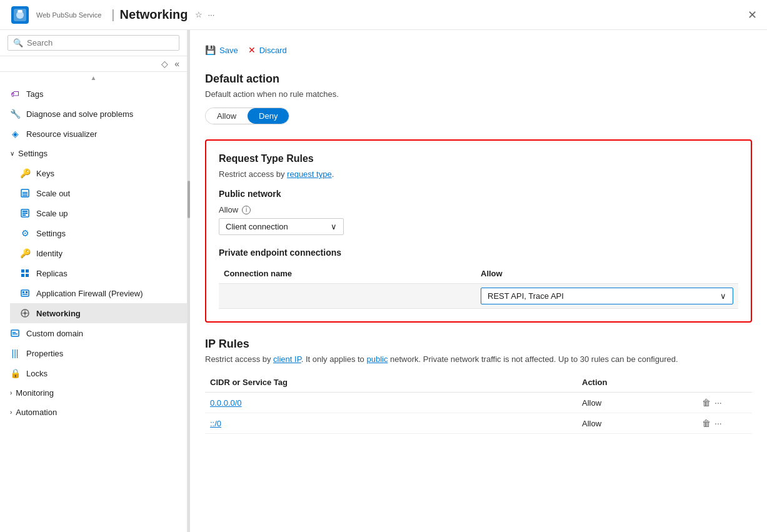 The image size is (767, 532). I want to click on locks-icon: 🔒, so click(15, 373).